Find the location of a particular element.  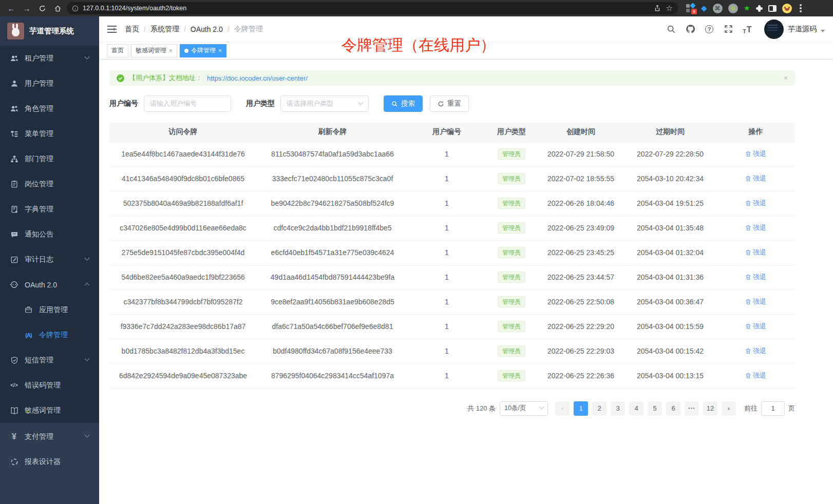

address-bar: 127.0.0.1:1024/system/oauth2/token ☆ is located at coordinates (372, 8).